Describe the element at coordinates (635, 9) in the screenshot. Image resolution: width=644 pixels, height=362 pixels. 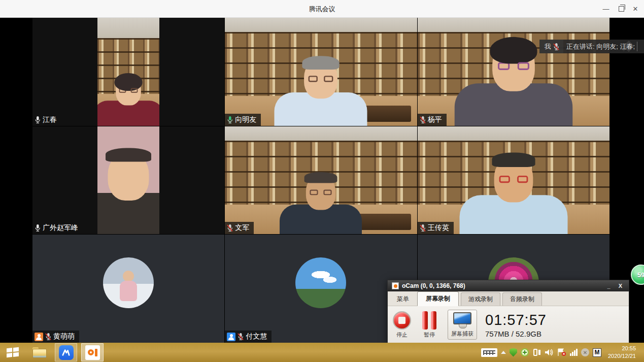
I see `close-window-icon: ✕` at that location.